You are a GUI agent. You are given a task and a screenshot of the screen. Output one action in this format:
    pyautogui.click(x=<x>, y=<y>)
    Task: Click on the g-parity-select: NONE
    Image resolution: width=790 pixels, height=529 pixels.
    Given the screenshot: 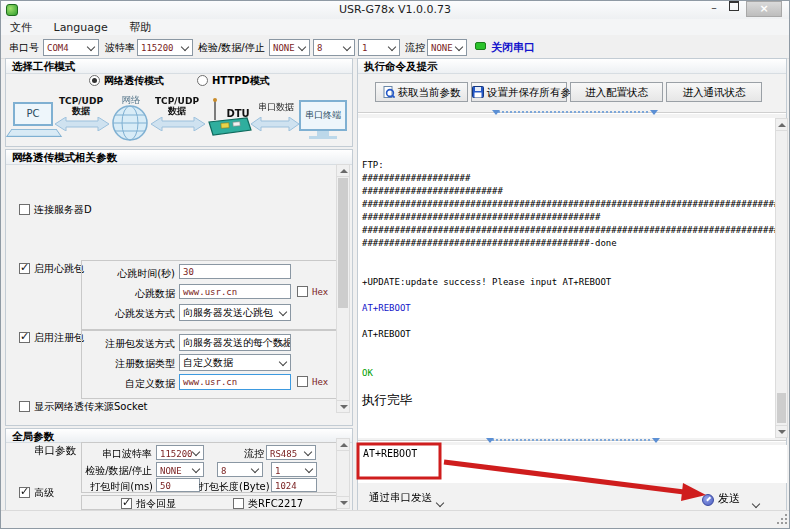 What is the action you would take?
    pyautogui.click(x=180, y=470)
    